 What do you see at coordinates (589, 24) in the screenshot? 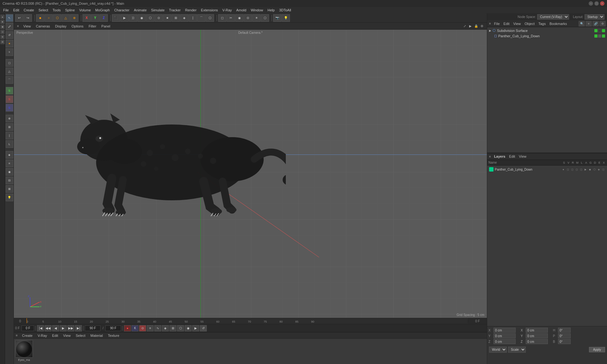
I see `om-filter: ≡` at bounding box center [589, 24].